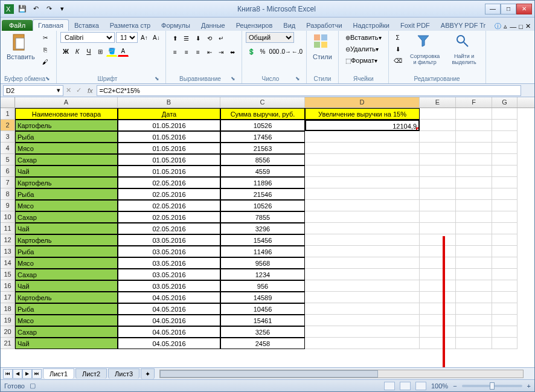 Image resolution: width=535 pixels, height=392 pixels. I want to click on cell: 14589, so click(263, 297).